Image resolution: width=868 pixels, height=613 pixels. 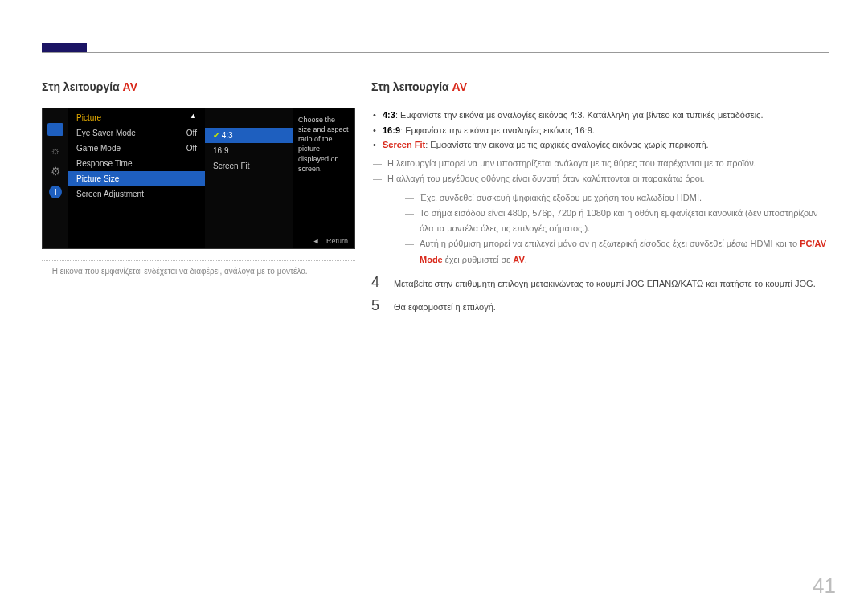 What do you see at coordinates (199, 87) in the screenshot?
I see `left-heading: Στη λειτουργία AV` at bounding box center [199, 87].